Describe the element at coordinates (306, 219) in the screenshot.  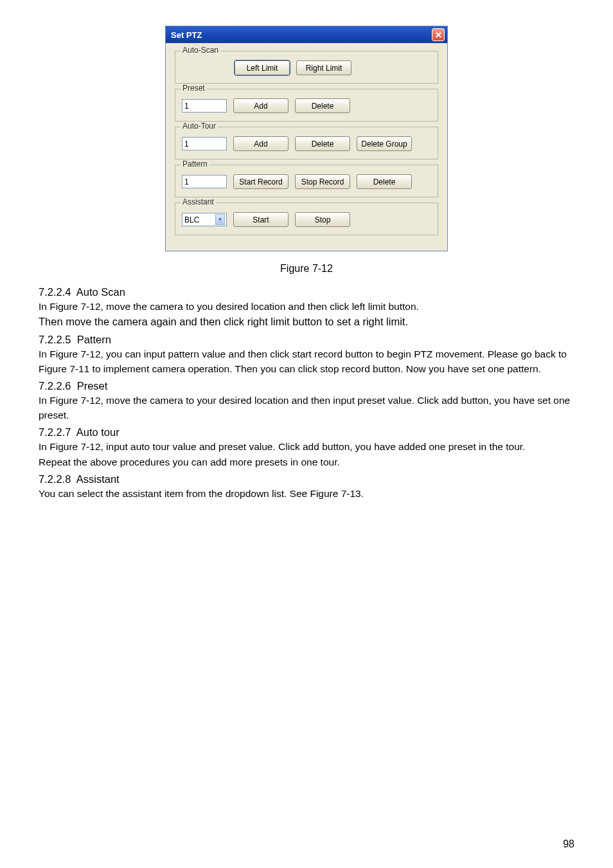
I see `assistant-group: Assistant BLC ▼ Start Stop` at that location.